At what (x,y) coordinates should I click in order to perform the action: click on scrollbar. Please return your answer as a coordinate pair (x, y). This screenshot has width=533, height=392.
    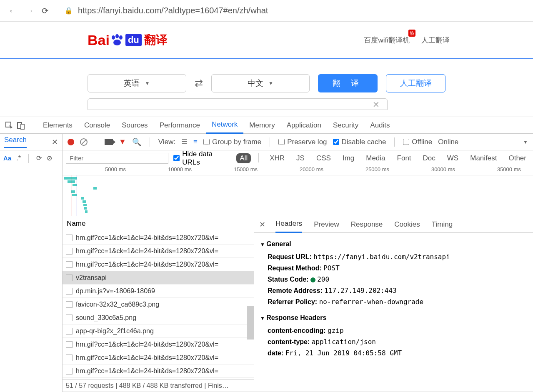
    Looking at the image, I should click on (250, 323).